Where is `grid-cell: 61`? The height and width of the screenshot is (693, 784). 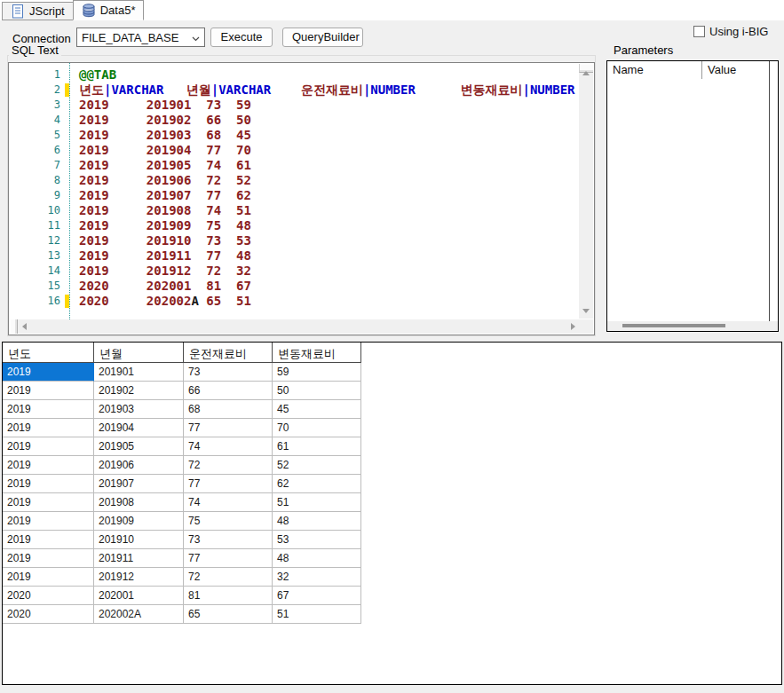 grid-cell: 61 is located at coordinates (317, 447).